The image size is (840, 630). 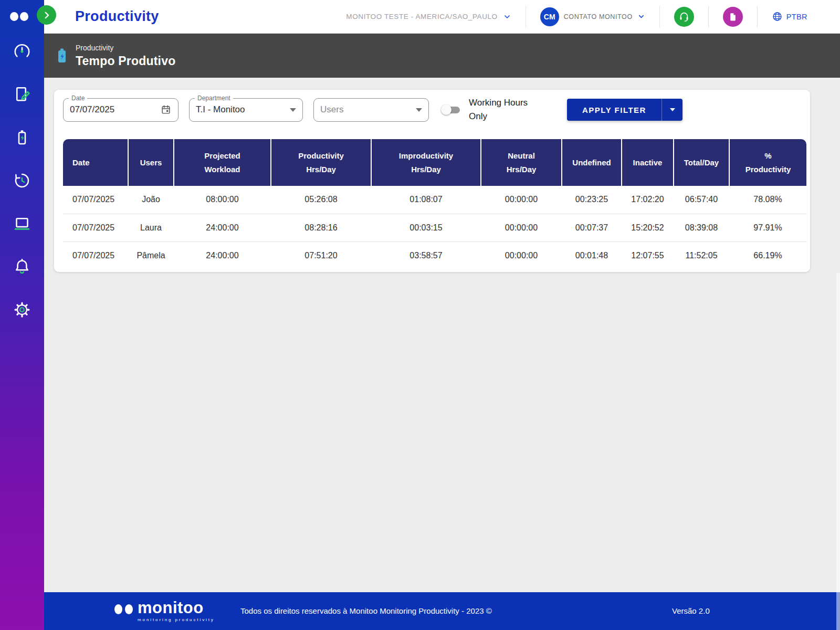 I want to click on table-cell: 08:28:16, so click(x=321, y=228).